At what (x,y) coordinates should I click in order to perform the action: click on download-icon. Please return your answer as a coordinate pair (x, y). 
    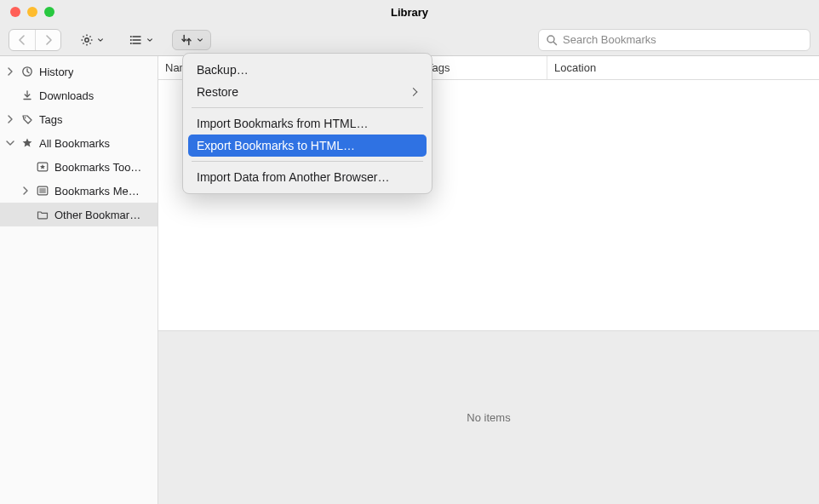
    Looking at the image, I should click on (27, 95).